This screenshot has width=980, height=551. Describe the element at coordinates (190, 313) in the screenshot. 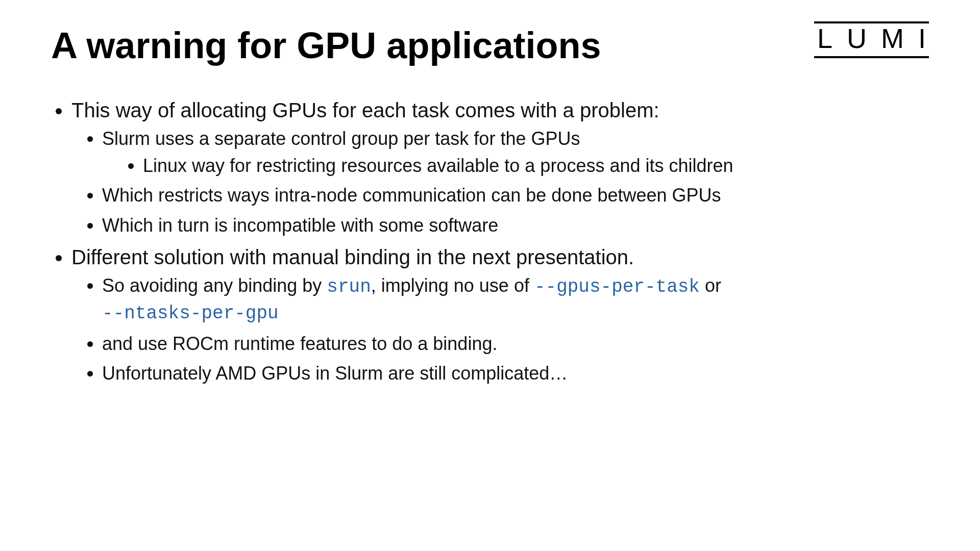

I see `inline-code-ntasks-per-gpu: --ntasks-per-gpu` at that location.